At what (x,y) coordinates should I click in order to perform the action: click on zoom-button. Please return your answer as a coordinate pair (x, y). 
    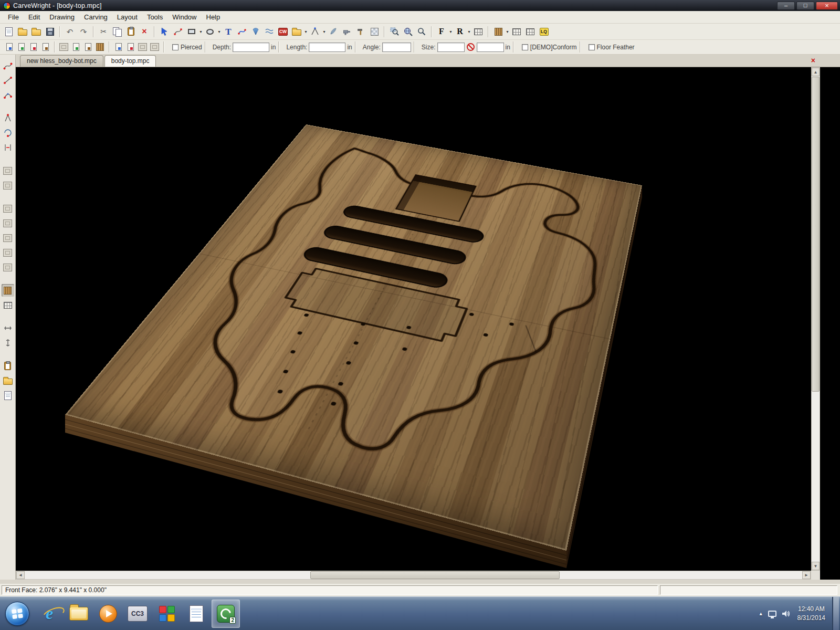
    Looking at the image, I should click on (422, 32).